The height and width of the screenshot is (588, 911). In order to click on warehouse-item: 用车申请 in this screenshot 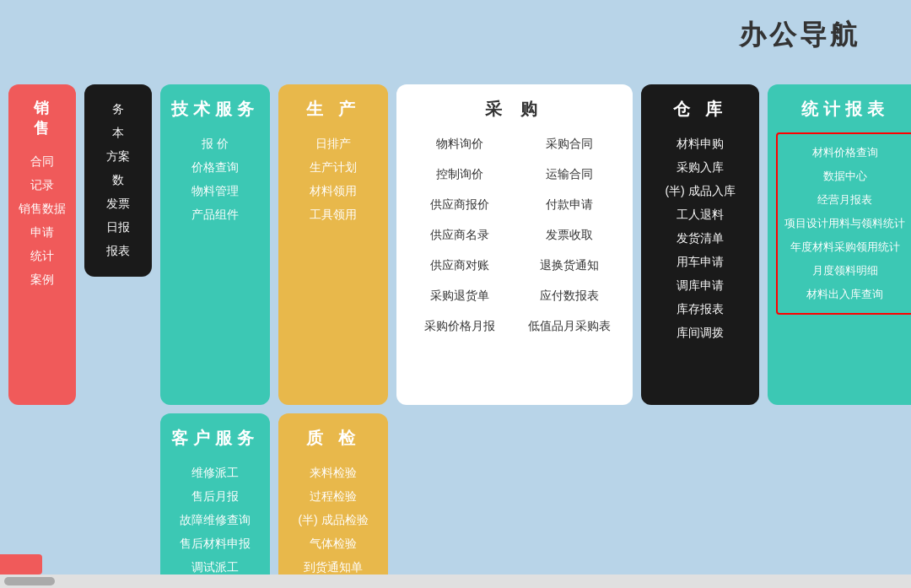, I will do `click(700, 262)`.